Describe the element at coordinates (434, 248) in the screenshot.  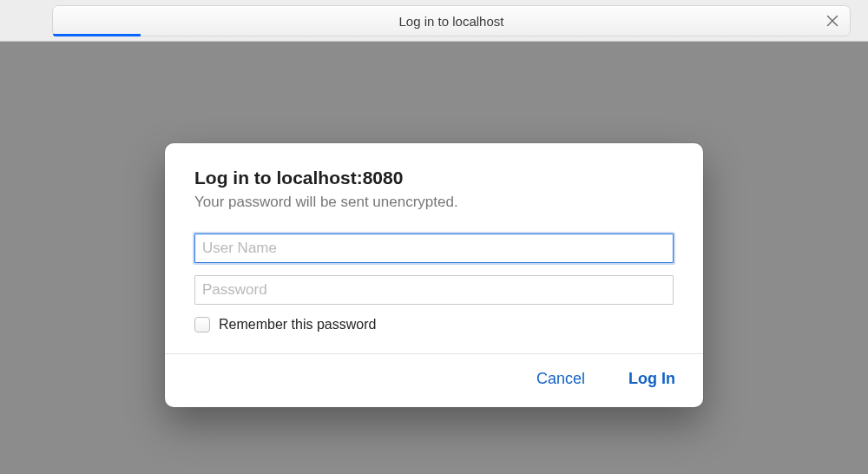
I see `username-row` at that location.